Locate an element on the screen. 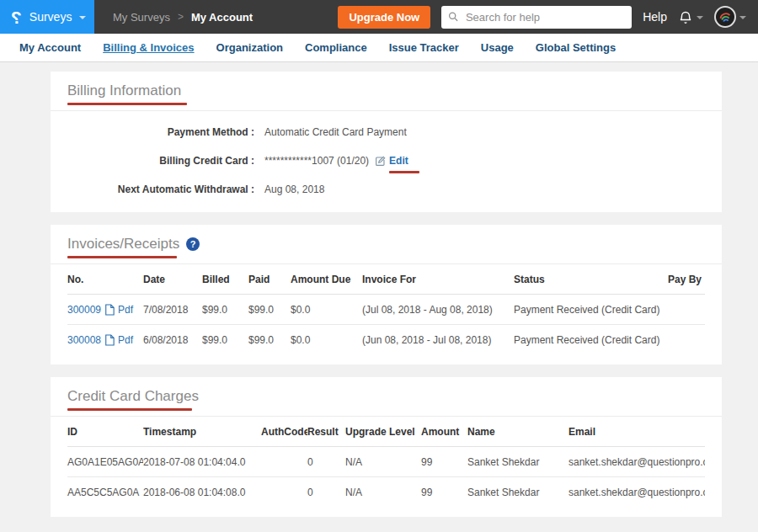 The image size is (758, 532). tab-organization: Organization is located at coordinates (249, 47).